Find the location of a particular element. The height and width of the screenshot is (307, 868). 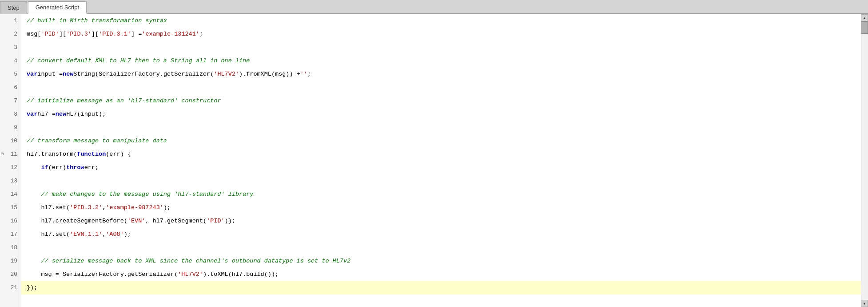

code-token: msg = SerializerFactory.getSerializer( is located at coordinates (109, 275).